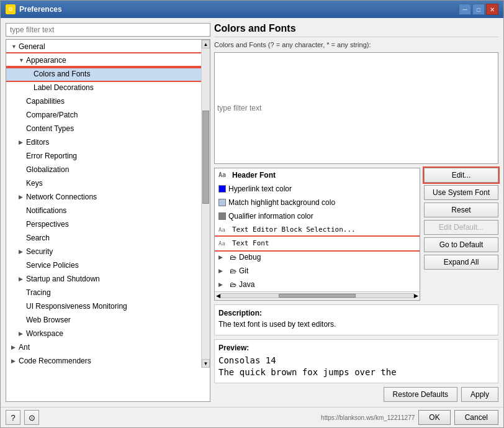  I want to click on swatch-qualifier, so click(222, 216).